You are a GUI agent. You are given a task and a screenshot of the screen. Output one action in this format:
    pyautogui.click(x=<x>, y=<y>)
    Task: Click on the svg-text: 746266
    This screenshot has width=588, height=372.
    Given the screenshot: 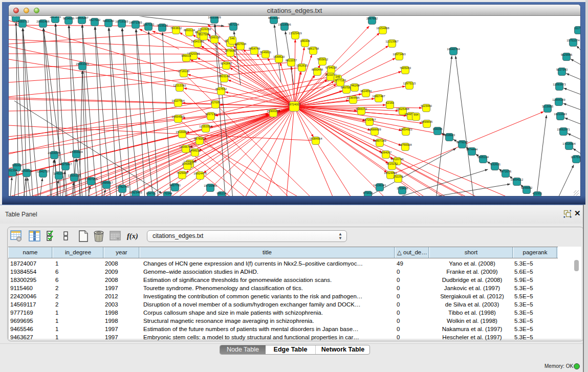 What is the action you would take?
    pyautogui.click(x=355, y=85)
    